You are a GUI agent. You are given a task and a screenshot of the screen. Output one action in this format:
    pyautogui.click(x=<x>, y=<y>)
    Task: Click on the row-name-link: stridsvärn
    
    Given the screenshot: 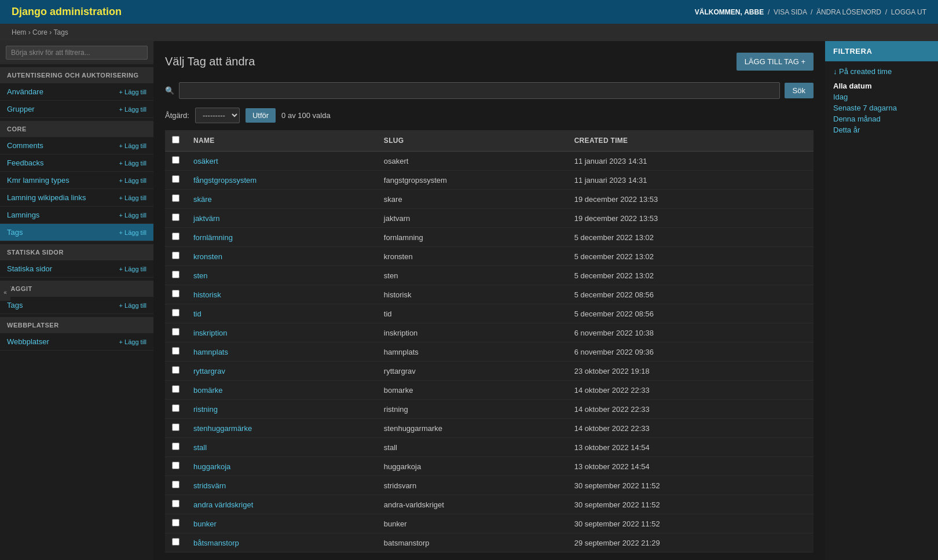 What is the action you would take?
    pyautogui.click(x=210, y=486)
    